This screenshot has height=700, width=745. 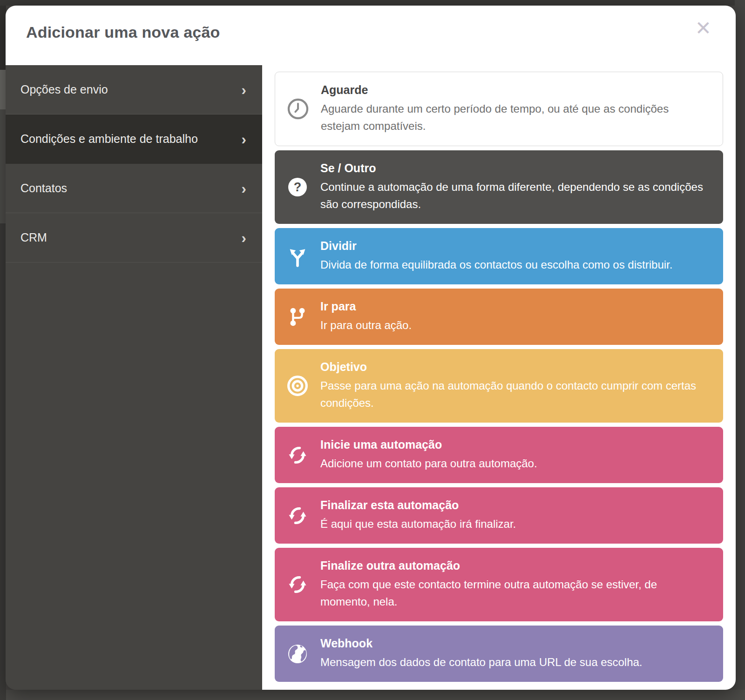 I want to click on action-card-finalize-outra-automacao: Finalize outra automação Faça com que es…, so click(x=499, y=585).